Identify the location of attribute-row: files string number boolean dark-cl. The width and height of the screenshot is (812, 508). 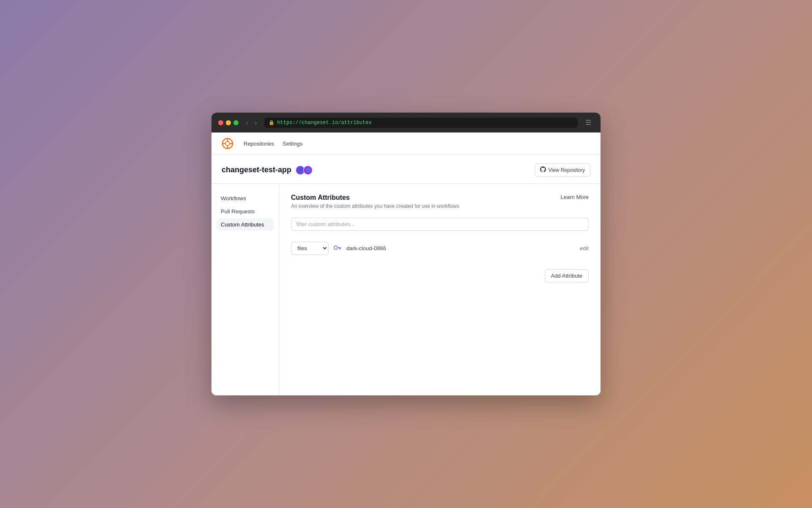
(440, 248).